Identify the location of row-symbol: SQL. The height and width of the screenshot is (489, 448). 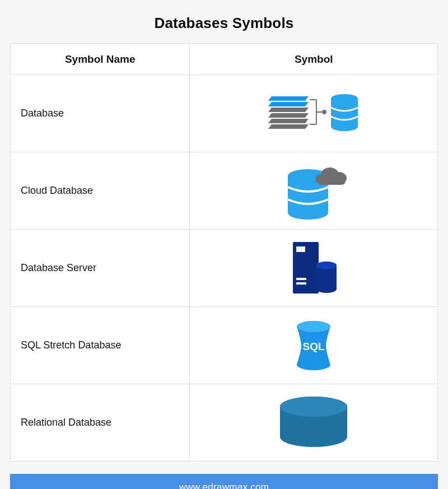
(314, 346).